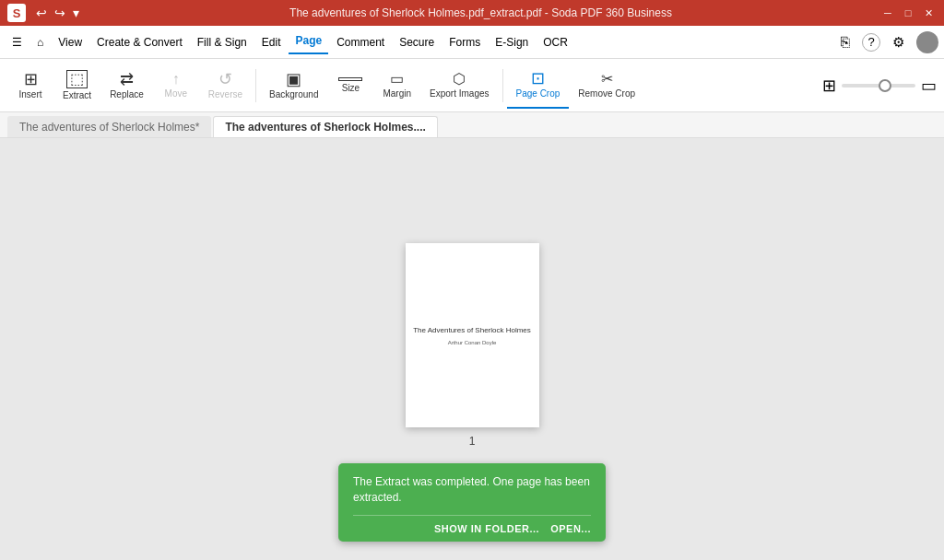  Describe the element at coordinates (17, 13) in the screenshot. I see `app-icon: S` at that location.